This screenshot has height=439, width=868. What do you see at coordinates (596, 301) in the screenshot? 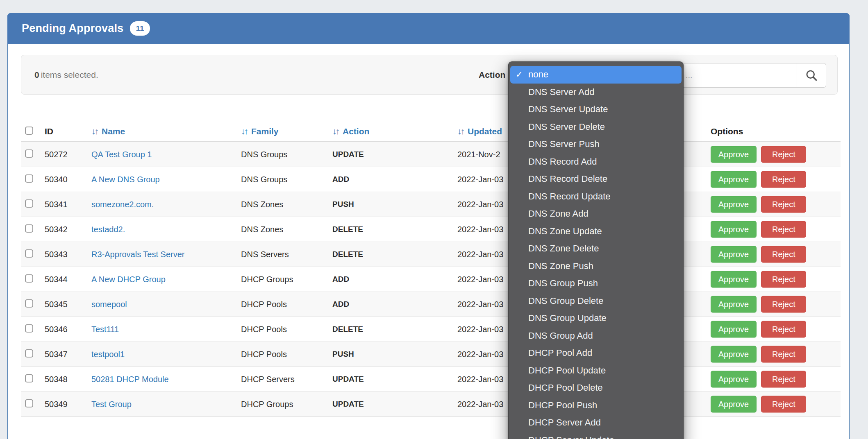
I see `dropdown-option: DNS Group Delete` at bounding box center [596, 301].